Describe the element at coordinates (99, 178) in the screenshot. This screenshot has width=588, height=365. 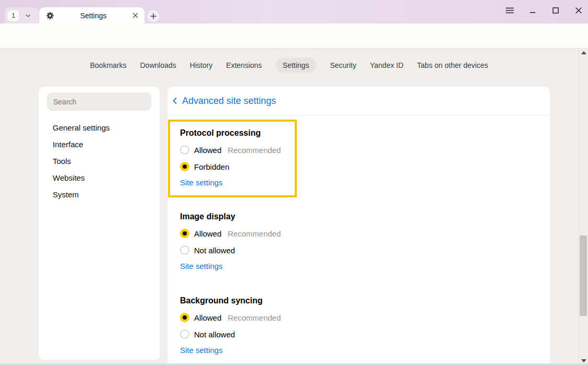
I see `sidebar-item: Websites` at that location.